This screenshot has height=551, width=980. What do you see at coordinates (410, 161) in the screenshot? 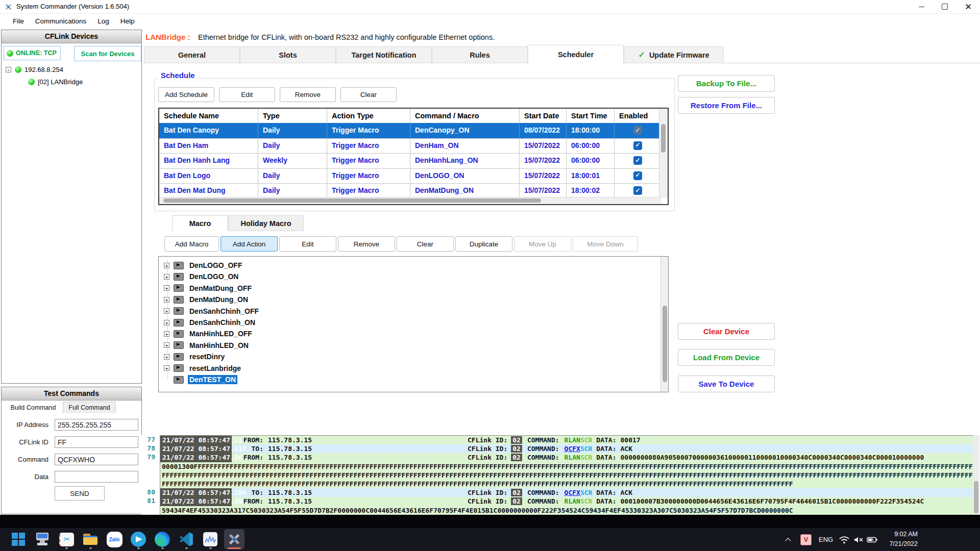
I see `table-row: Bat Den Hanh LangWeeklyTrigger MacroDenH…` at bounding box center [410, 161].